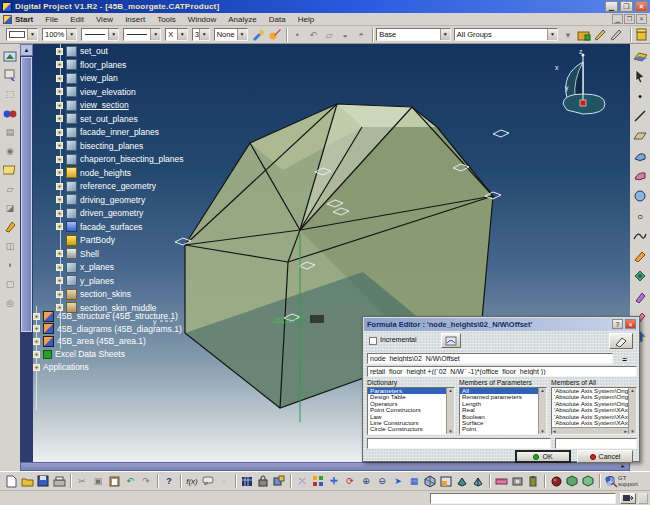 This screenshot has height=505, width=650. What do you see at coordinates (533, 481) in the screenshot?
I see `battery-icon` at bounding box center [533, 481].